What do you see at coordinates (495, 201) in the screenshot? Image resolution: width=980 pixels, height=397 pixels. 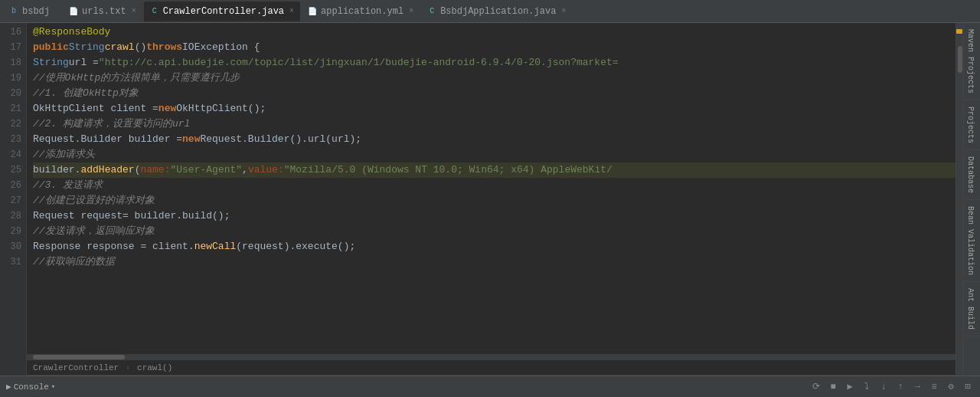 I see `code-line-27: //创建已设置好的请求对象` at bounding box center [495, 201].